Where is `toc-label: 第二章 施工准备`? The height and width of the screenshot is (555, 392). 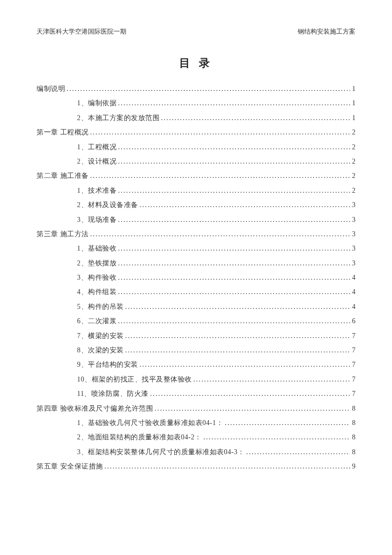 toc-label: 第二章 施工准备 is located at coordinates (63, 176).